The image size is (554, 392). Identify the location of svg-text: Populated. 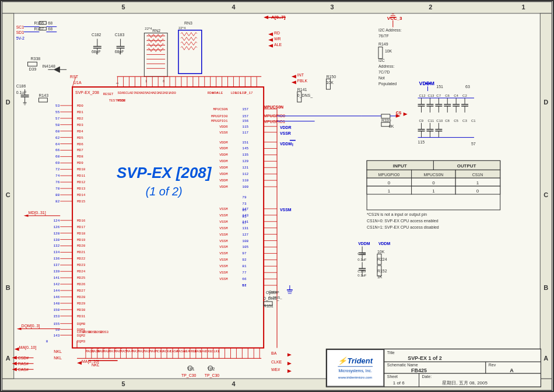
(387, 84).